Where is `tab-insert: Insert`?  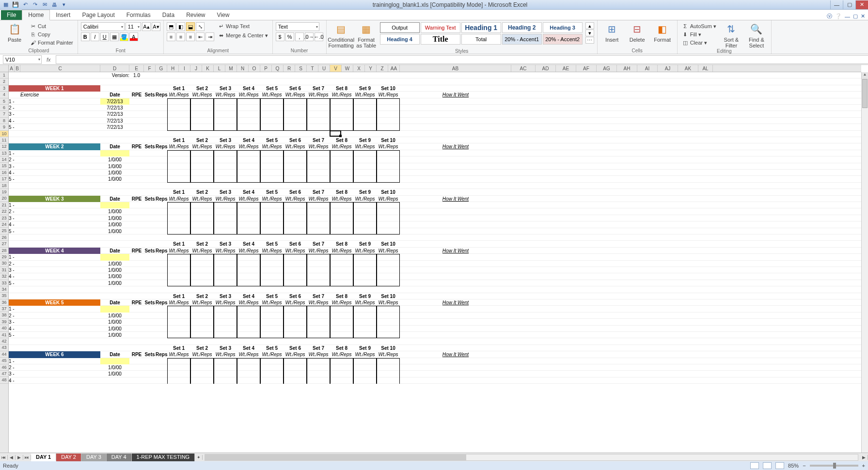 tab-insert: Insert is located at coordinates (63, 15).